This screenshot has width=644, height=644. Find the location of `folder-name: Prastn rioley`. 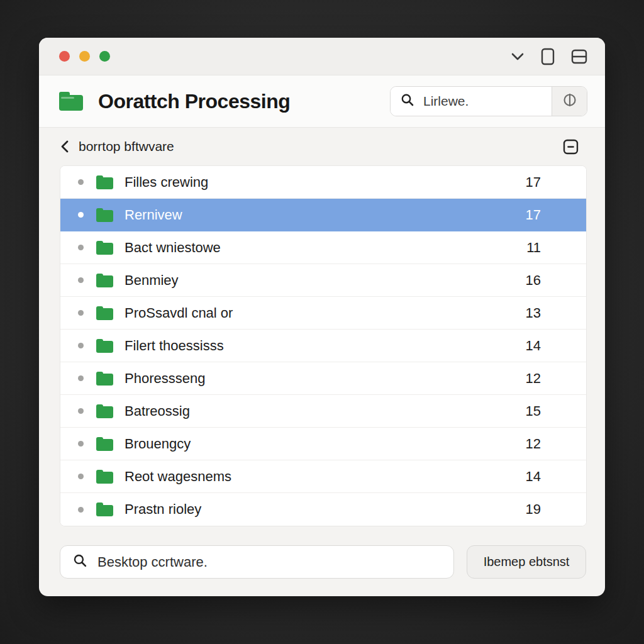

folder-name: Prastn rioley is located at coordinates (325, 509).